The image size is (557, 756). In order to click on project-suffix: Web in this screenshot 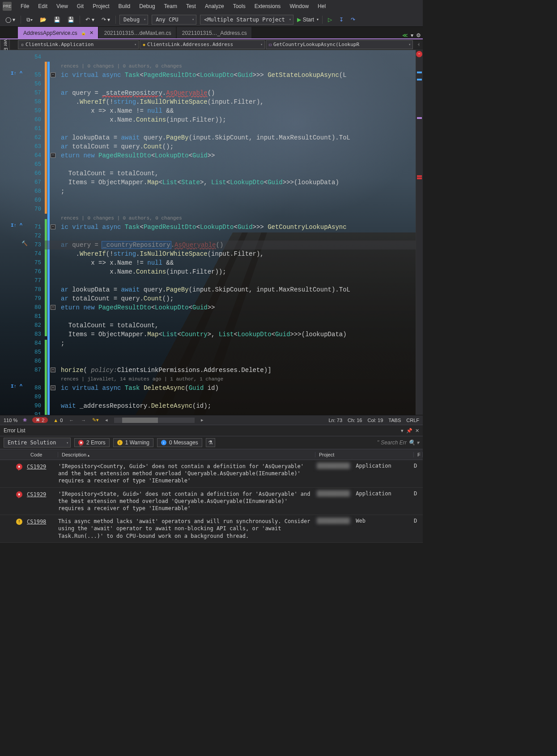, I will do `click(361, 521)`.